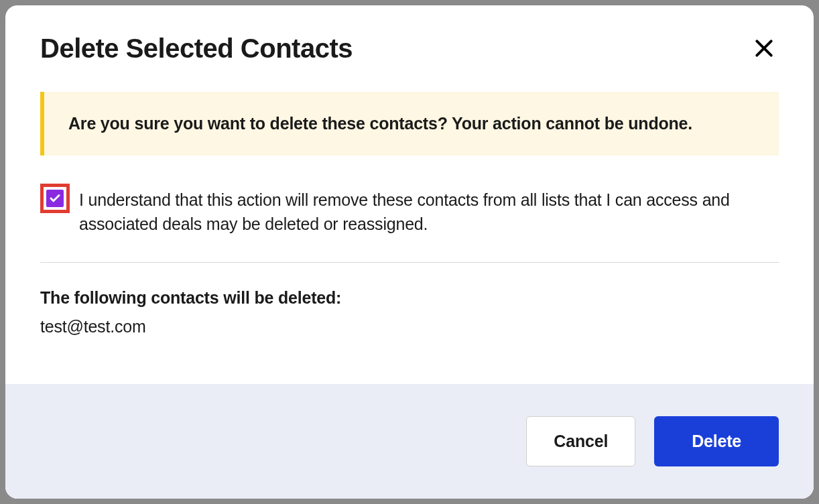 This screenshot has width=819, height=504. Describe the element at coordinates (55, 198) in the screenshot. I see `checkbox-highlight` at that location.